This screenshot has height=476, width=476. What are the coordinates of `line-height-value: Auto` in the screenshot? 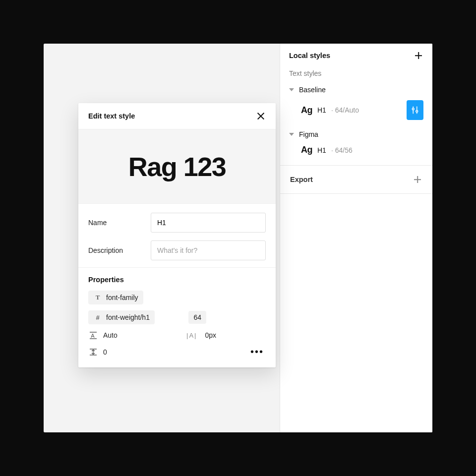 It's located at (141, 335).